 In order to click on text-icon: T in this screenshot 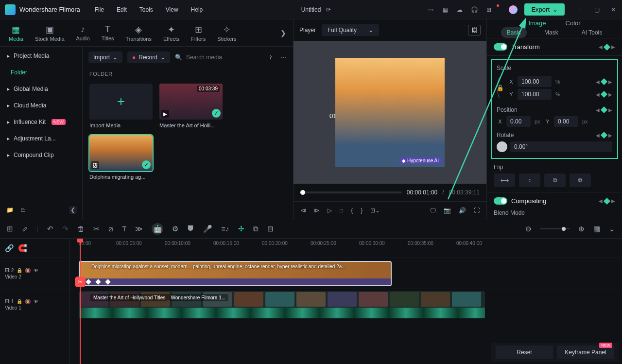, I will do `click(124, 228)`.